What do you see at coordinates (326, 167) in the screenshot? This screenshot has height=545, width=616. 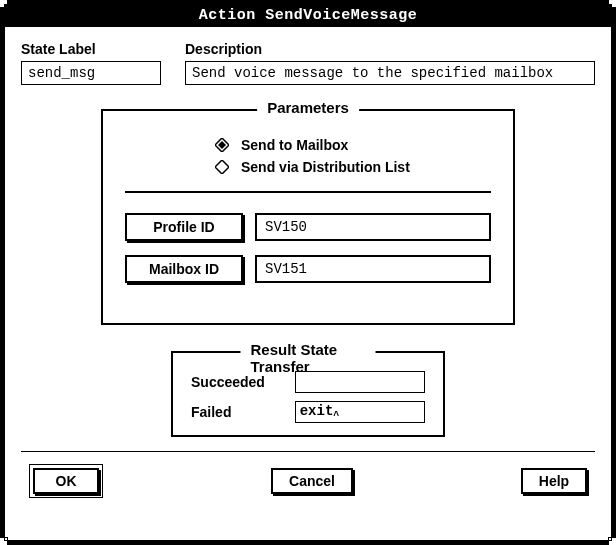 I see `radio-distlist-label: Send via Distribution List` at bounding box center [326, 167].